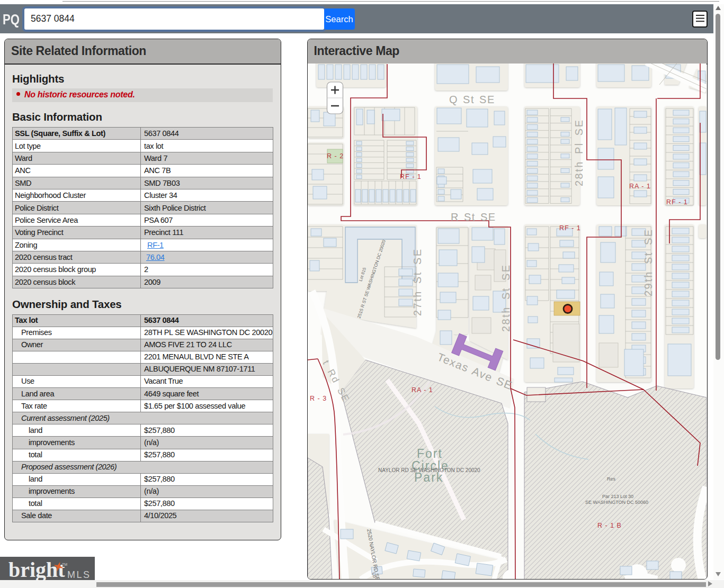 Image resolution: width=724 pixels, height=588 pixels. I want to click on svg-text: 27th St SE, so click(417, 282).